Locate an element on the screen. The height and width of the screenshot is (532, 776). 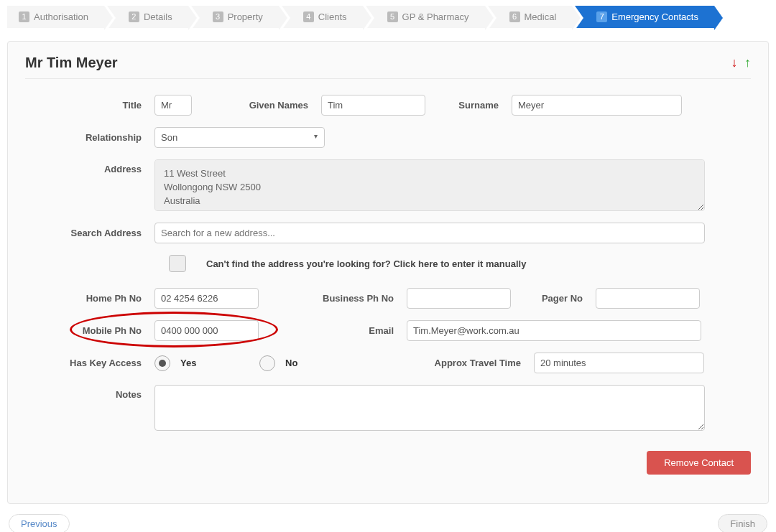
has-key-no-label: No is located at coordinates (292, 363).